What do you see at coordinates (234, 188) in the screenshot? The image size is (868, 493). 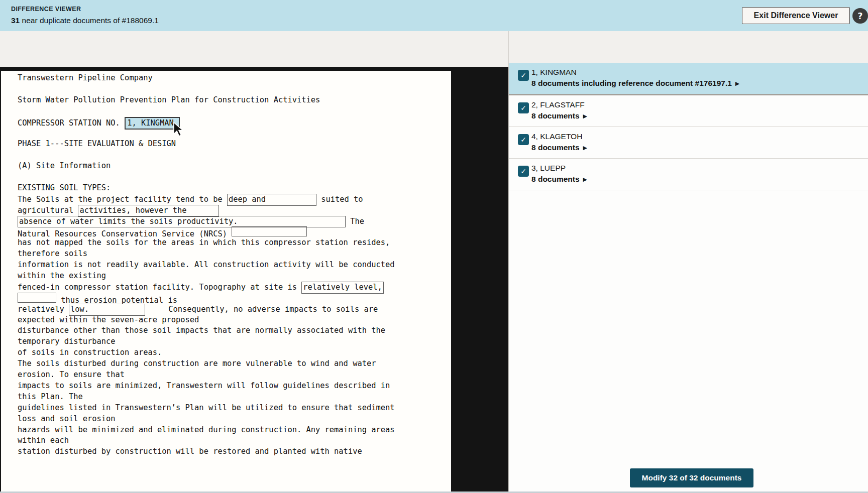 I see `document-line: EXISTING SOIL TYPES:` at bounding box center [234, 188].